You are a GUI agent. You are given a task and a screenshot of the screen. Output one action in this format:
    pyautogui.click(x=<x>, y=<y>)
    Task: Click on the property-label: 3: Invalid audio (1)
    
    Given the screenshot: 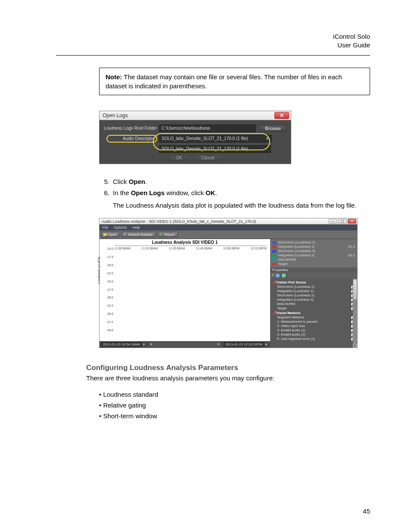 What is the action you would take?
    pyautogui.click(x=291, y=330)
    